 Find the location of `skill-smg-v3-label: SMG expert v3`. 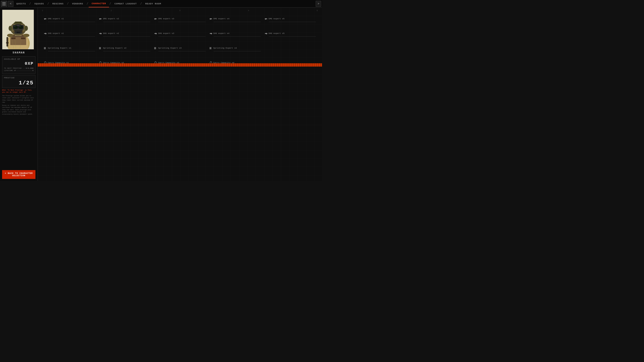

skill-smg-v3-label: SMG expert v3 is located at coordinates (166, 19).